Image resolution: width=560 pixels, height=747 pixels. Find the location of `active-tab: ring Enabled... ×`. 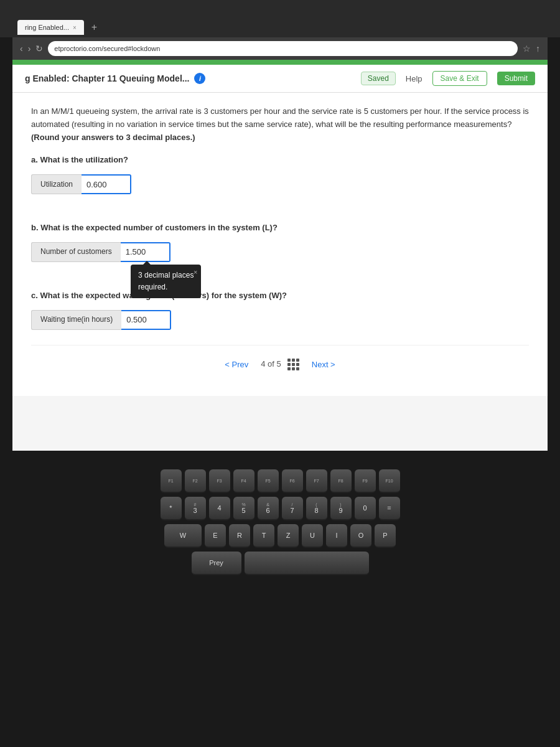

active-tab: ring Enabled... × is located at coordinates (51, 27).